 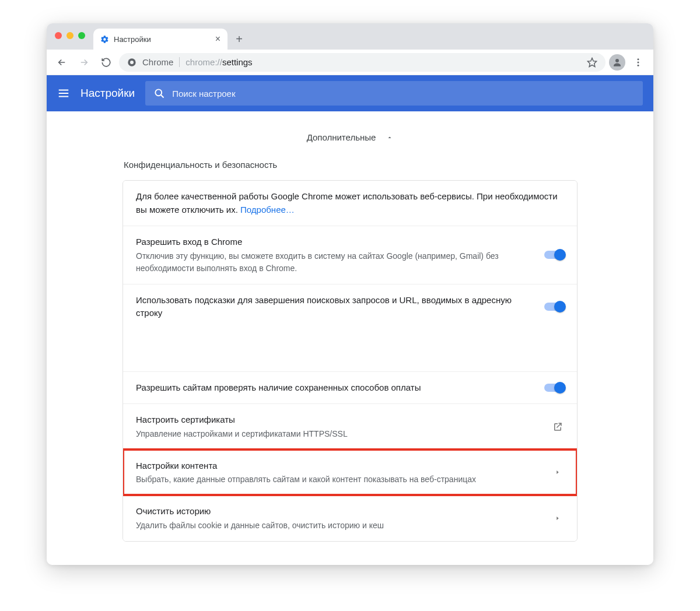 I want to click on row-clear-history: Очистить историю Удалить файлы cookie и …, so click(x=350, y=518).